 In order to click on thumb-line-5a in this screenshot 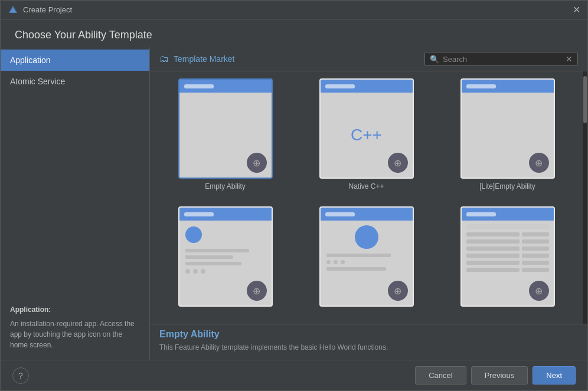, I will do `click(359, 255)`.